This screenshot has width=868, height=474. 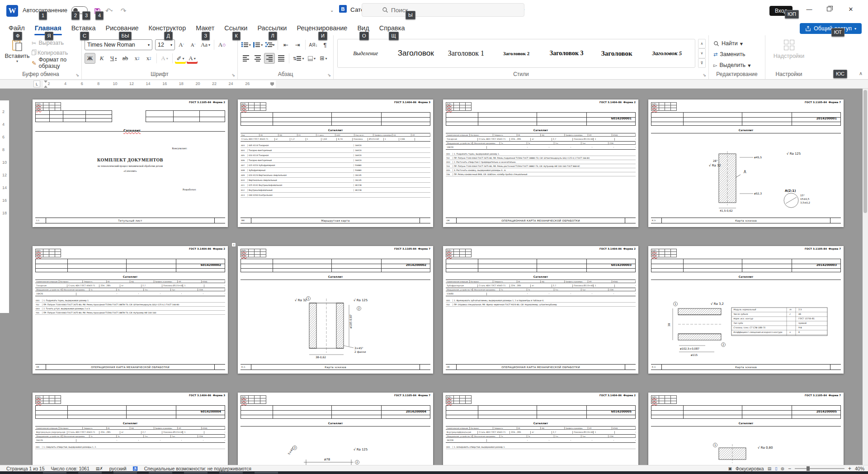 What do you see at coordinates (56, 43) in the screenshot?
I see `cut-button: ✂Вырезать` at bounding box center [56, 43].